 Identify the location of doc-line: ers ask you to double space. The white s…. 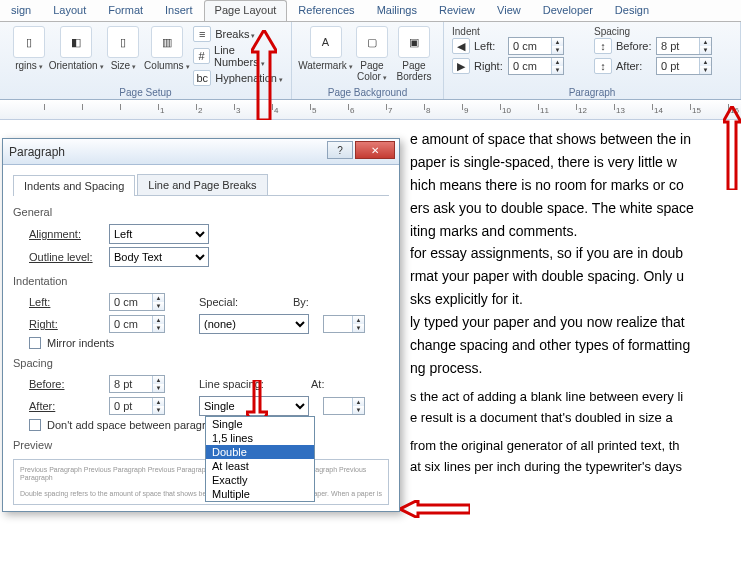
(576, 208).